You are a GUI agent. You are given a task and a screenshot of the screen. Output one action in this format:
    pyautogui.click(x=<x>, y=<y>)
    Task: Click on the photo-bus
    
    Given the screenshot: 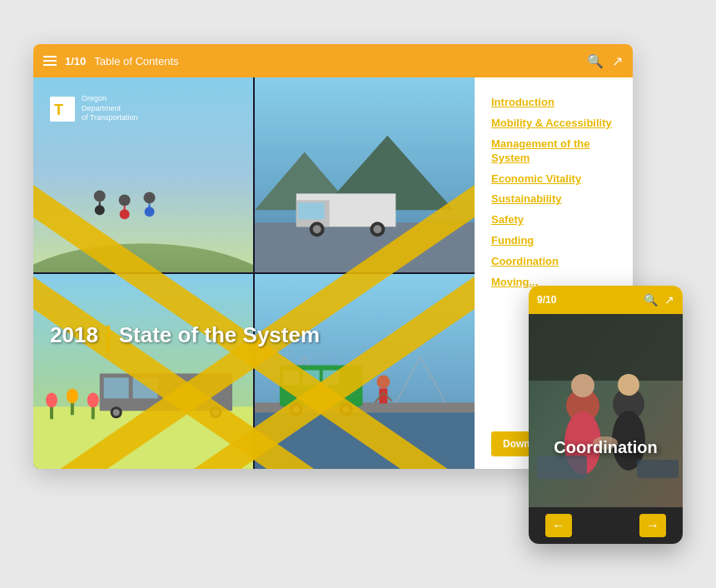 What is the action you would take?
    pyautogui.click(x=365, y=371)
    